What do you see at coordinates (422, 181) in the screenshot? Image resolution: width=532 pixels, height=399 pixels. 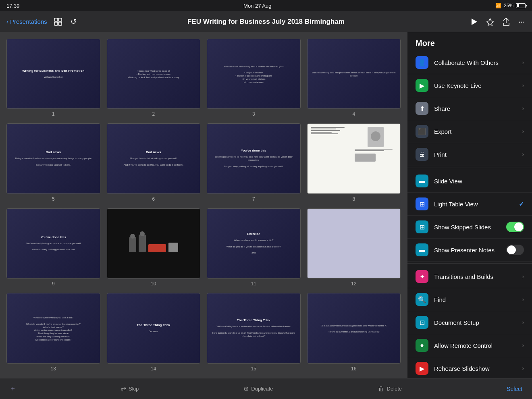 I see `slide-view-icon: ▬` at bounding box center [422, 181].